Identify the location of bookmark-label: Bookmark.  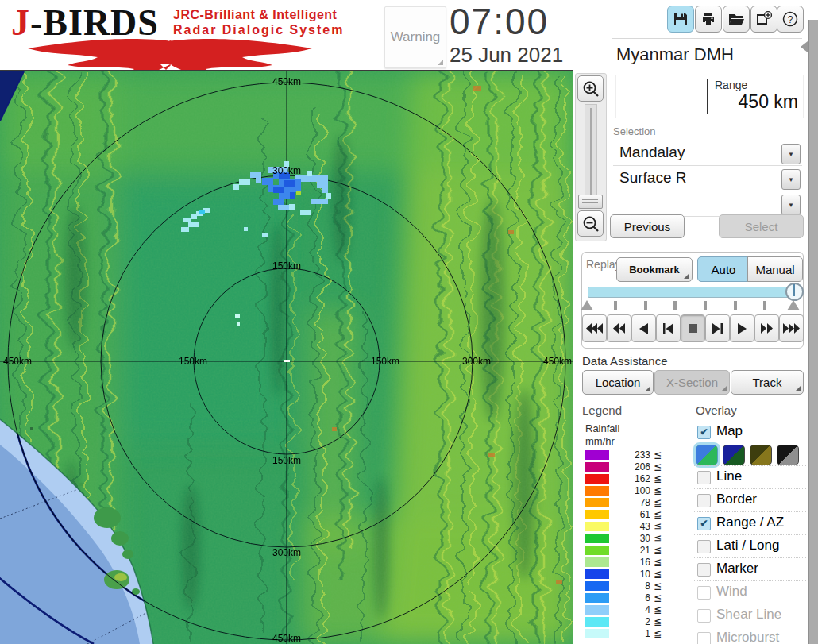
(654, 270).